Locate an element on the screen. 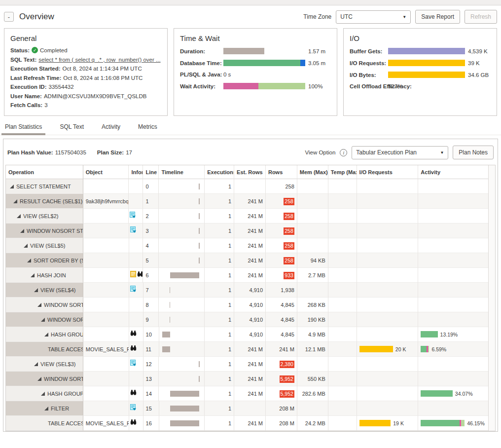 The width and height of the screenshot is (501, 448). status-value: Completed is located at coordinates (54, 50).